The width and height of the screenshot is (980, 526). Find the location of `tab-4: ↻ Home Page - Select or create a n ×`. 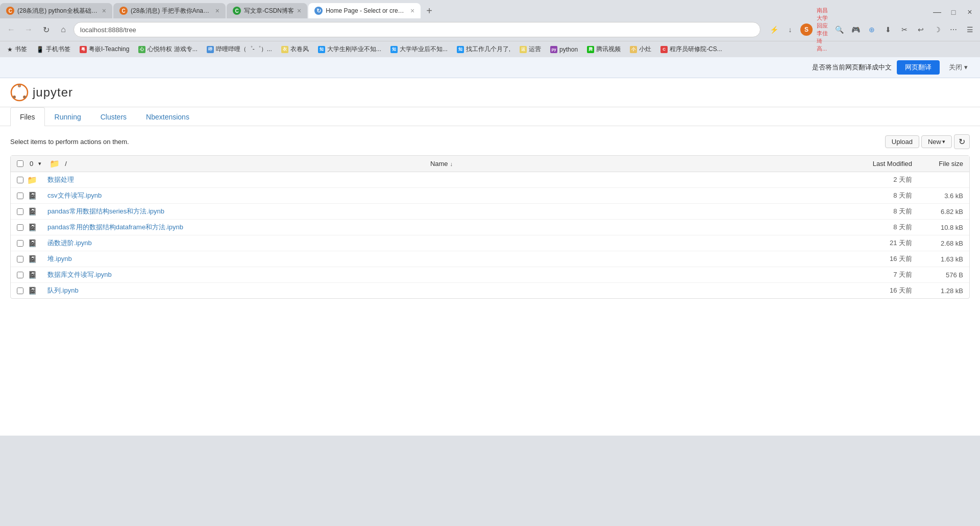

tab-4: ↻ Home Page - Select or create a n × is located at coordinates (364, 11).